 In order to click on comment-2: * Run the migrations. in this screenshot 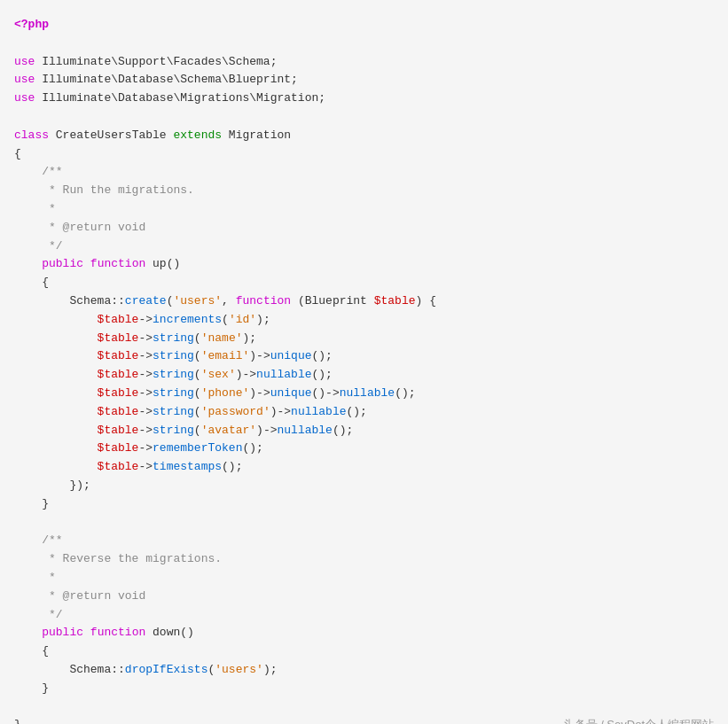, I will do `click(364, 191)`.